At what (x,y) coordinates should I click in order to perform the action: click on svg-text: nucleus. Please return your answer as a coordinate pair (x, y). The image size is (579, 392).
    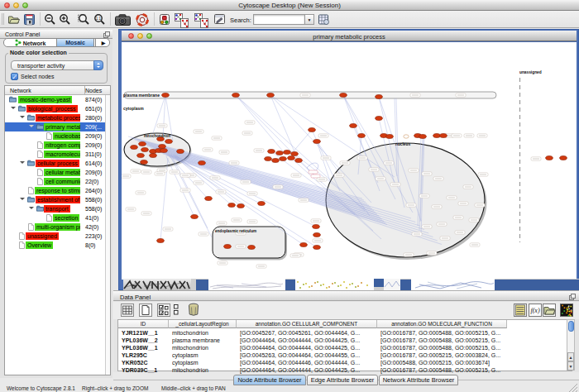
    Looking at the image, I should click on (403, 144).